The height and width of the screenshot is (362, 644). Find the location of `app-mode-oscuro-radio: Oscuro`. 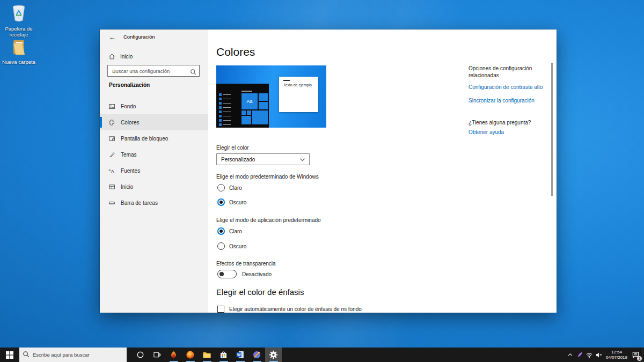

app-mode-oscuro-radio: Oscuro is located at coordinates (232, 246).